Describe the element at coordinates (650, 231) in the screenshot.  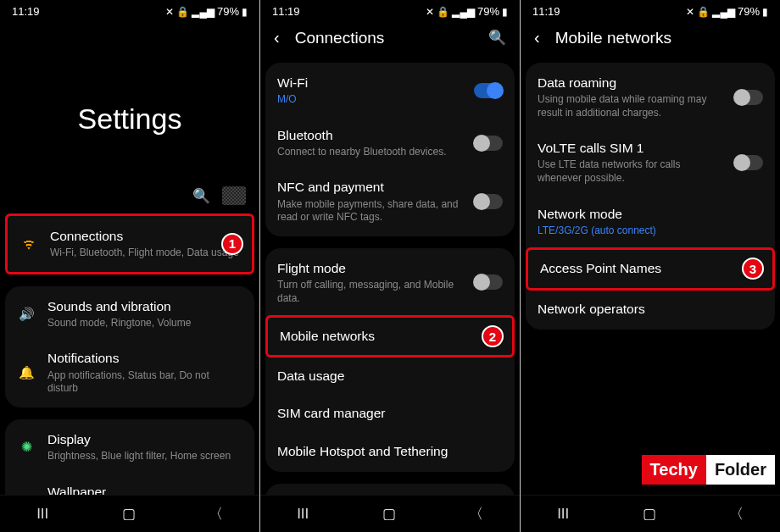
I see `item-sub: LTE/3G/2G (auto connect)` at that location.